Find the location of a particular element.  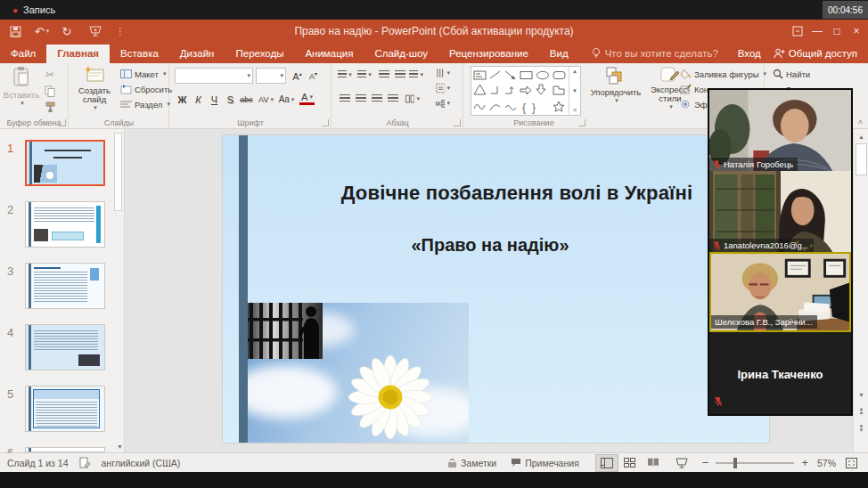

notes-page-icon is located at coordinates (86, 463).